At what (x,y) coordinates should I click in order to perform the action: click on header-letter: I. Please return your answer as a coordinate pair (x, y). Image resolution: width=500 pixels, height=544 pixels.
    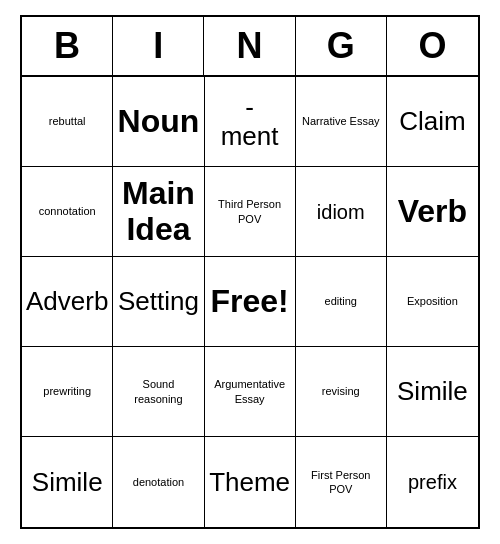
    Looking at the image, I should click on (158, 46).